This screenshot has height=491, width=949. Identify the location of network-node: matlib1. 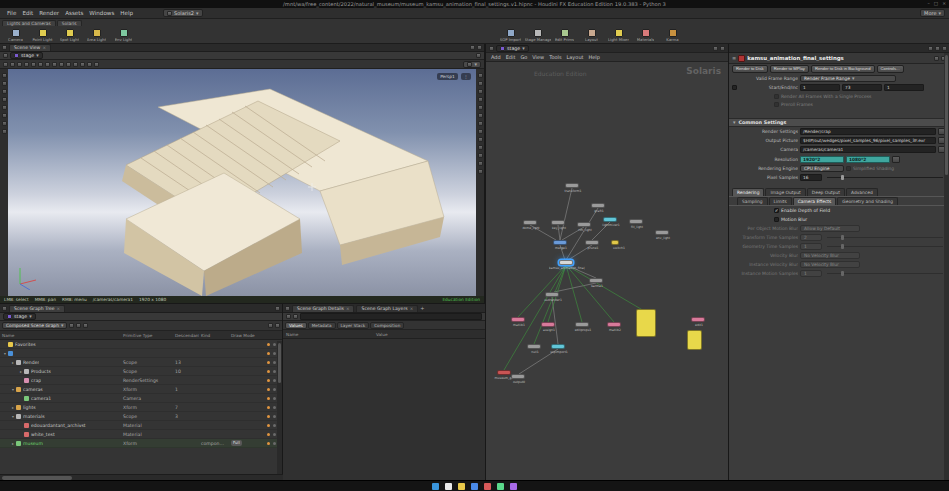
(518, 320).